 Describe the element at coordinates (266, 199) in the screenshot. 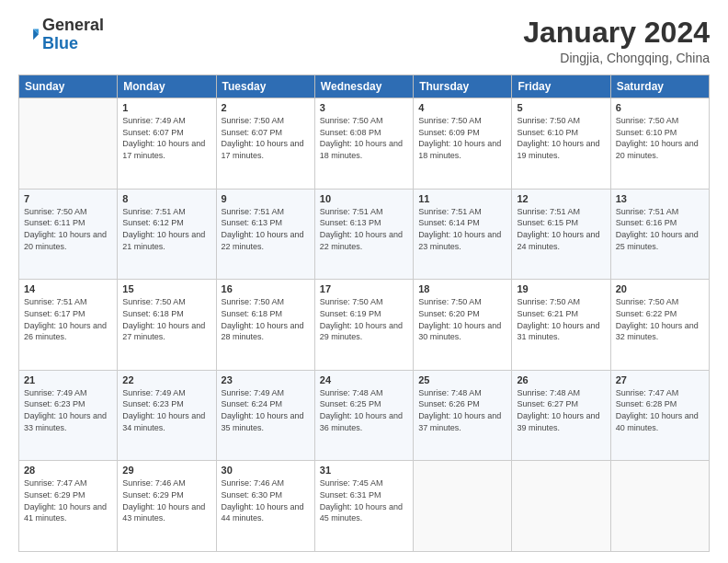

I see `day-number: 9` at that location.